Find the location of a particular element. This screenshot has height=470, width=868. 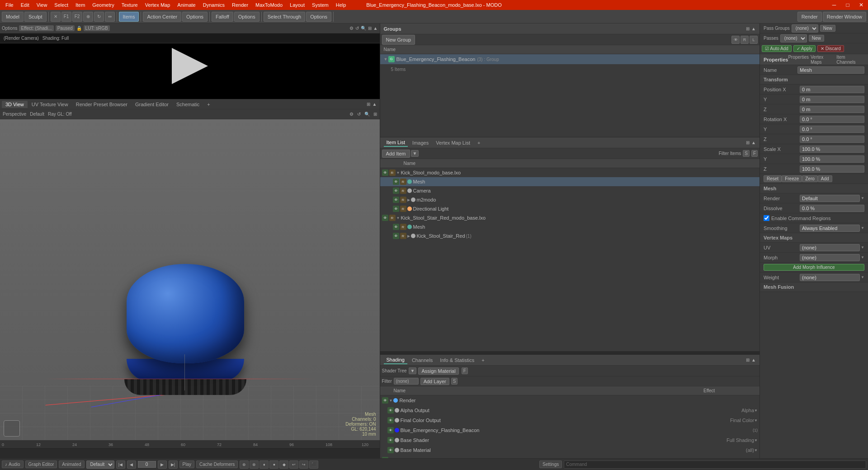

pos-z-value: 0 m is located at coordinates (832, 109).